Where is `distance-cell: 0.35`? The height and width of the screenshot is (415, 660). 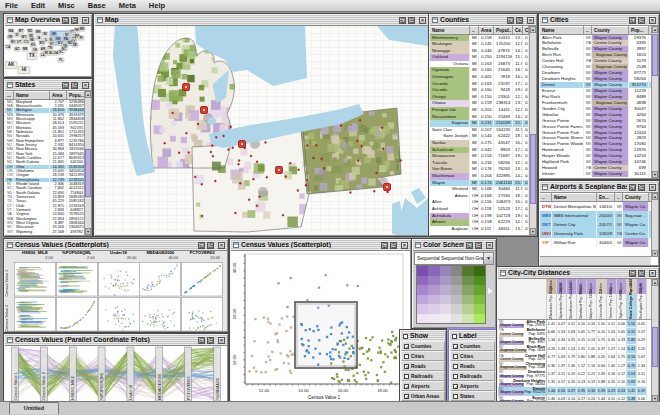 distance-cell: 0.35 is located at coordinates (582, 391).